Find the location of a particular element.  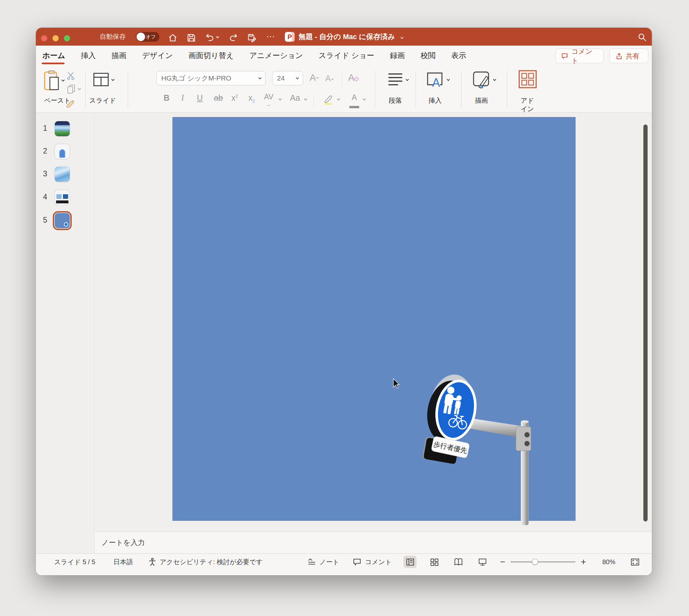

ribbon-divider is located at coordinates (507, 89).